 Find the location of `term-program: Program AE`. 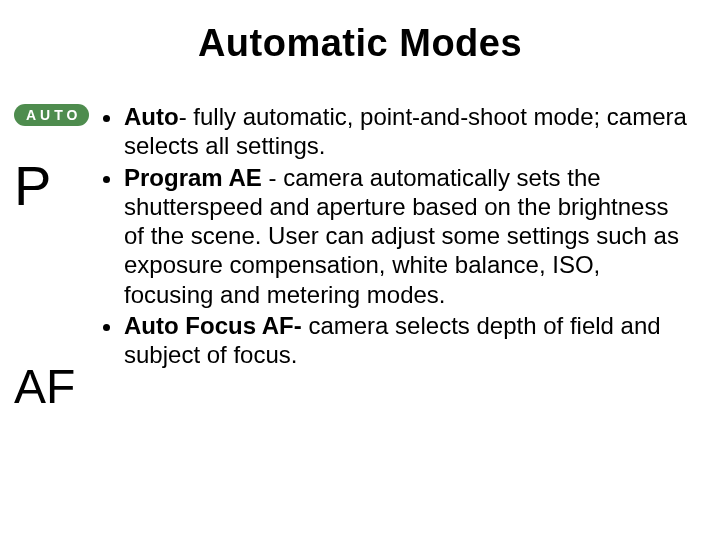

term-program: Program AE is located at coordinates (193, 178).